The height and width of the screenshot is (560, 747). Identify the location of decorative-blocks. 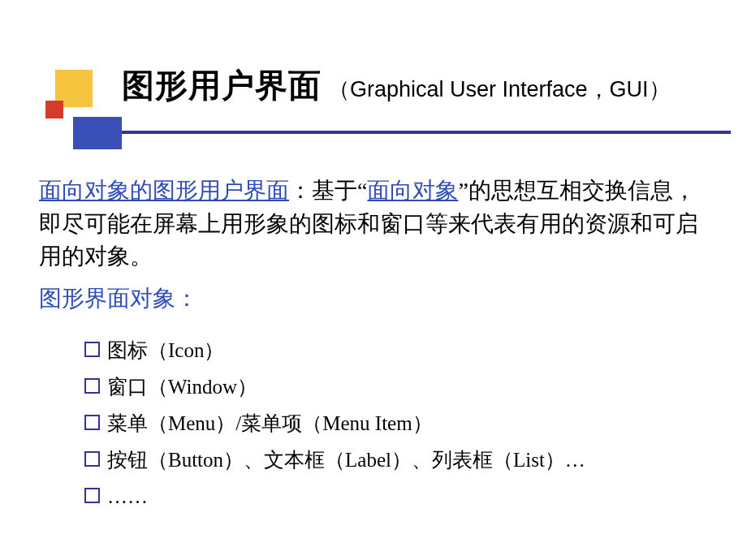
(69, 114).